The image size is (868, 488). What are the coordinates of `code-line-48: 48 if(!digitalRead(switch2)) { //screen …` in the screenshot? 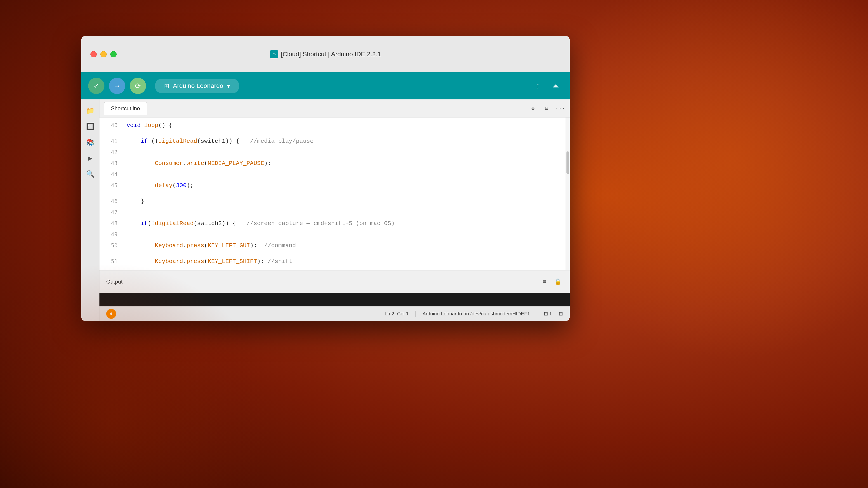 It's located at (332, 224).